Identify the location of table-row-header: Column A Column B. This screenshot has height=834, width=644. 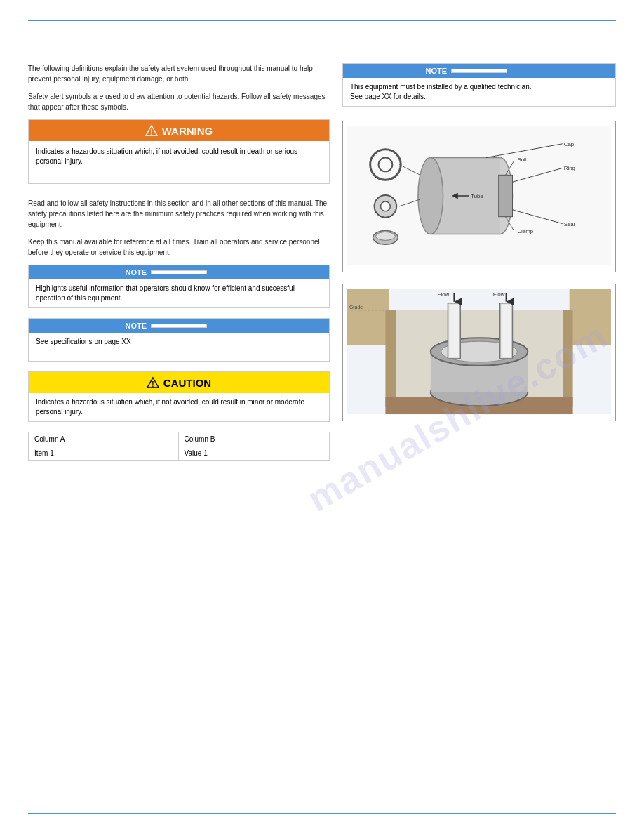
(180, 439).